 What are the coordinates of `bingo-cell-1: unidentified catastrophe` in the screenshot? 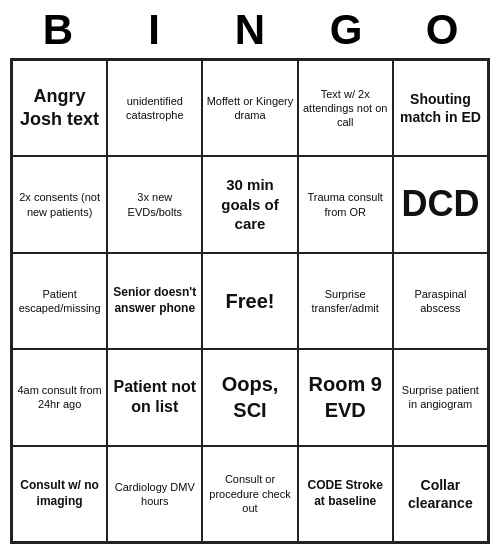 It's located at (154, 108).